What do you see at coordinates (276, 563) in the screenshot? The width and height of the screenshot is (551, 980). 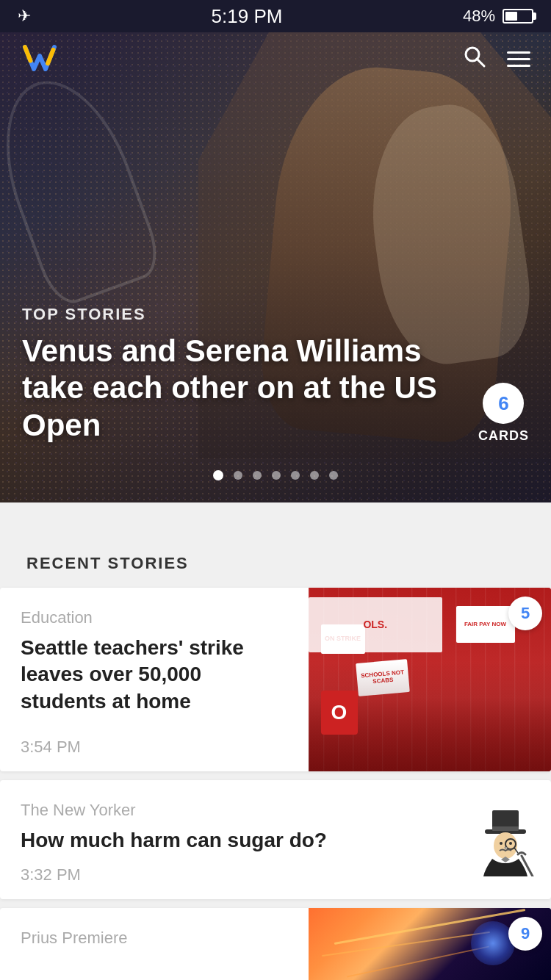 I see `section-title: RECENT STORIES` at bounding box center [276, 563].